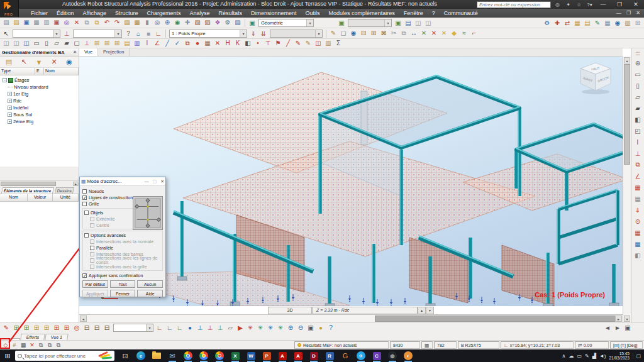 This screenshot has height=362, width=644. Describe the element at coordinates (117, 23) in the screenshot. I see `redo-icon: ↷` at that location.